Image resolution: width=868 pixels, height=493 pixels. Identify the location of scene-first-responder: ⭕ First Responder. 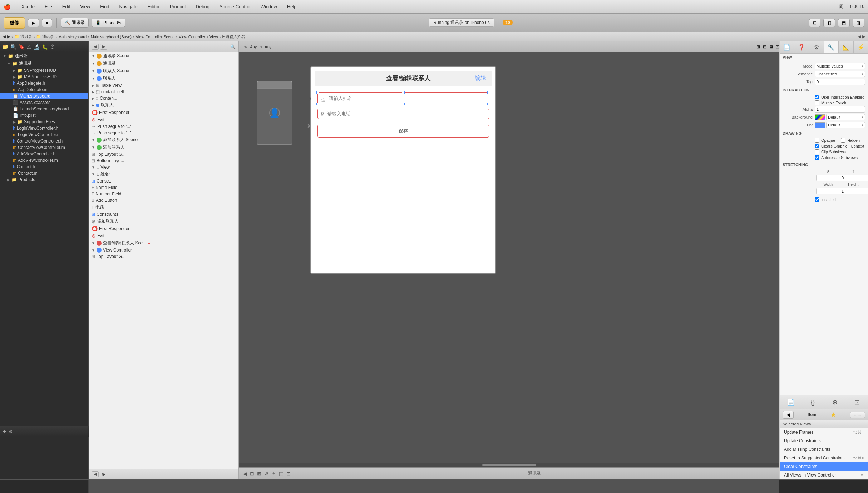
(164, 113).